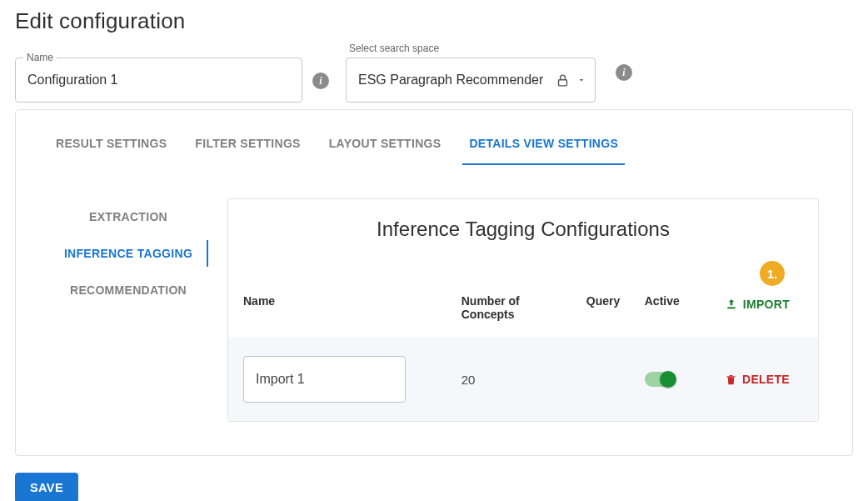 Image resolution: width=868 pixels, height=501 pixels. What do you see at coordinates (523, 230) in the screenshot?
I see `panel-title: Inference Tagging Configurations` at bounding box center [523, 230].